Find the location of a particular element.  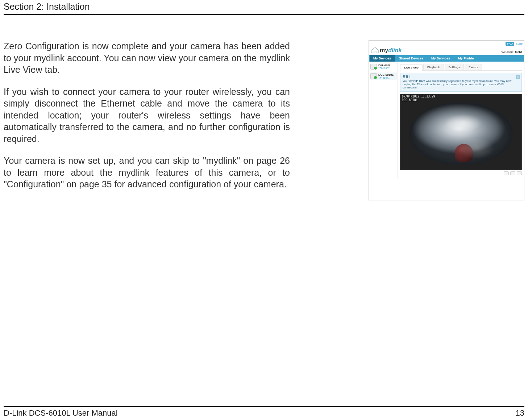

mydlink-logo: mydlink is located at coordinates (386, 50).